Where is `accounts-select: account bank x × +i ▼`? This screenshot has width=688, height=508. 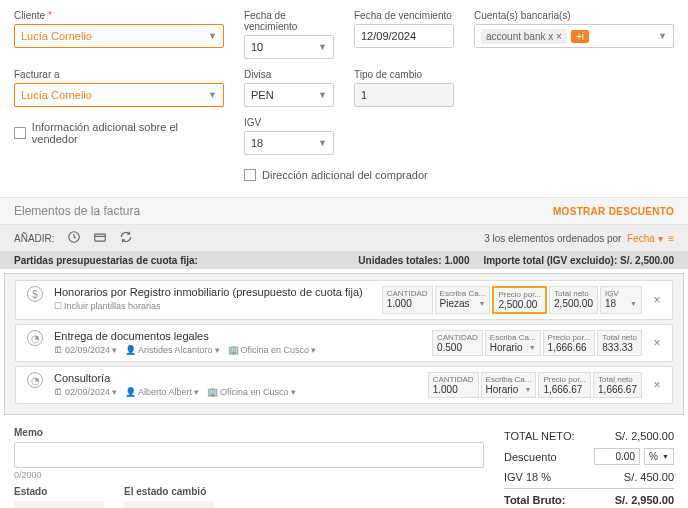 accounts-select: account bank x × +i ▼ is located at coordinates (574, 36).